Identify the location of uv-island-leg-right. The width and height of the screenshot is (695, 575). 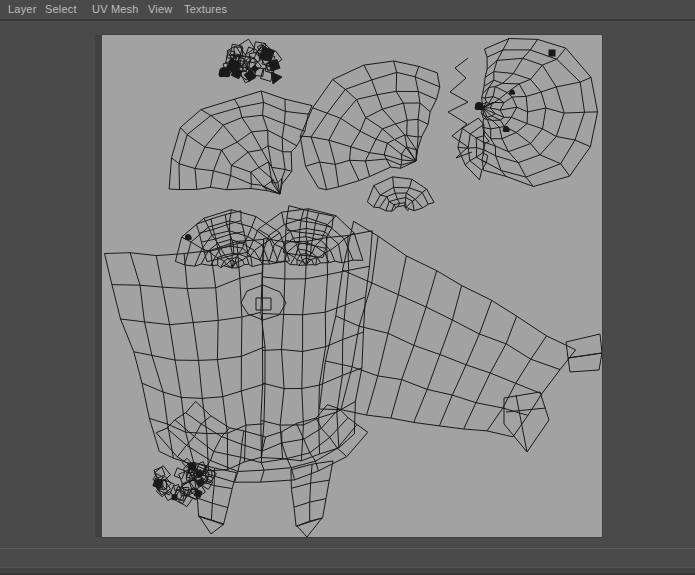
(312, 494).